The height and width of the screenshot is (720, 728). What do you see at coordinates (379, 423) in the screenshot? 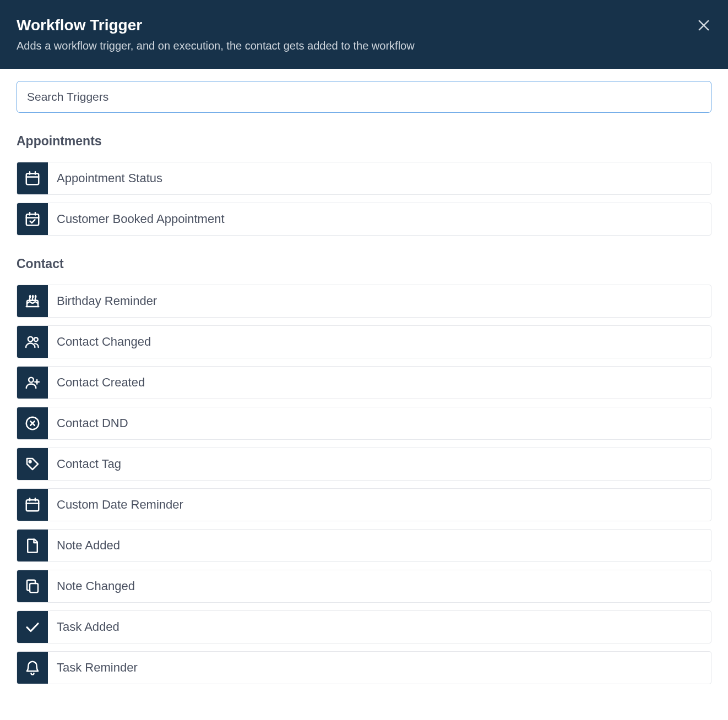
I see `trigger-label: Contact DND` at bounding box center [379, 423].